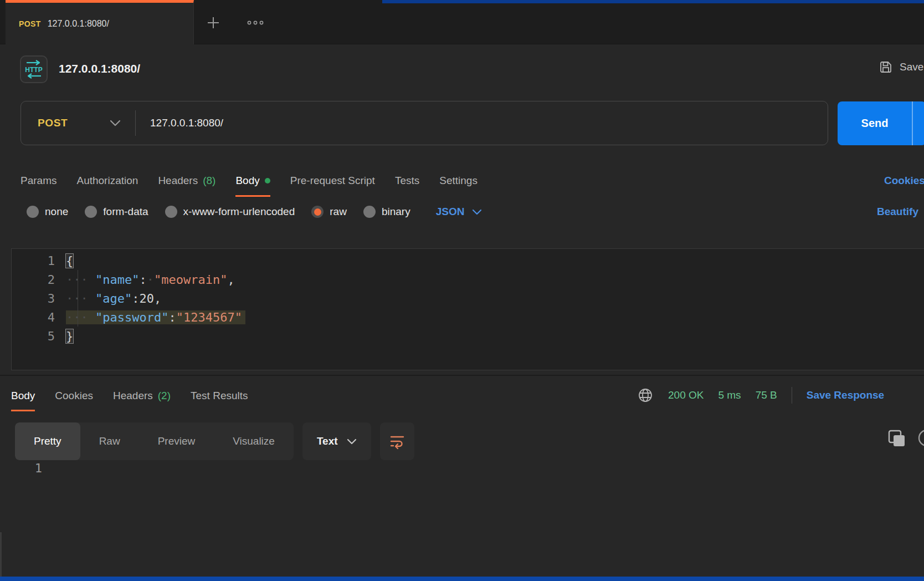 The width and height of the screenshot is (924, 581). I want to click on tab-settings: Settings, so click(459, 182).